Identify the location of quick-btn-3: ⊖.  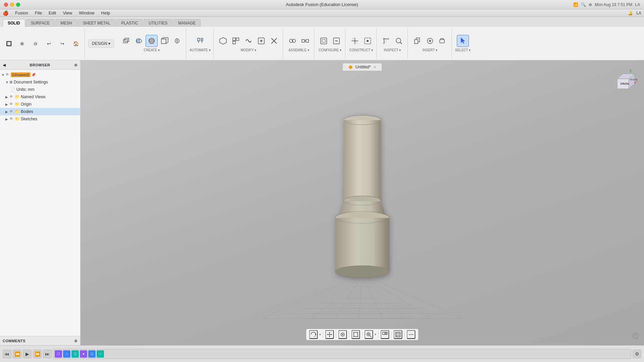
(36, 44).